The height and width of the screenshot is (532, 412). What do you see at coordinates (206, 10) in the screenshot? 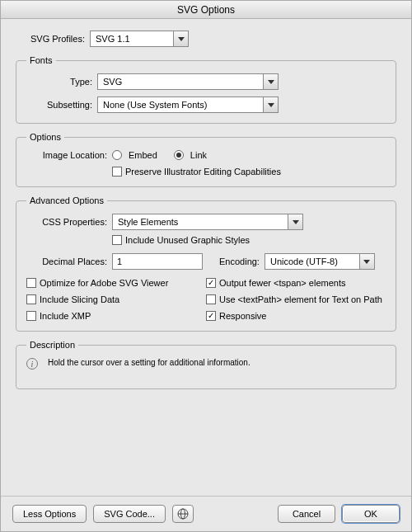
I see `dialog-title: SVG Options` at bounding box center [206, 10].